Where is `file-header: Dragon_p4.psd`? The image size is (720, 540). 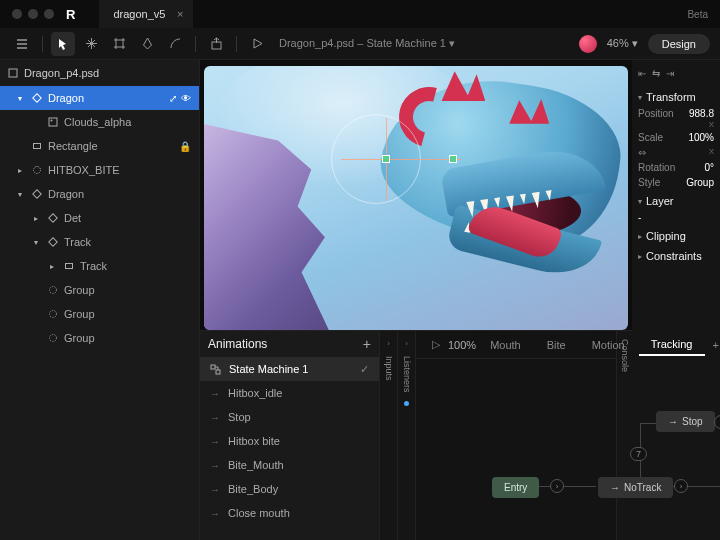
file-header: Dragon_p4.psd is located at coordinates (100, 73).